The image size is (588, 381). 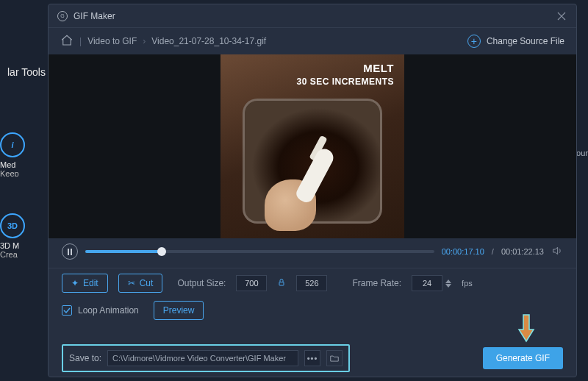 I want to click on breadcrumb-video-to-gif: Video to GIF, so click(x=112, y=41).